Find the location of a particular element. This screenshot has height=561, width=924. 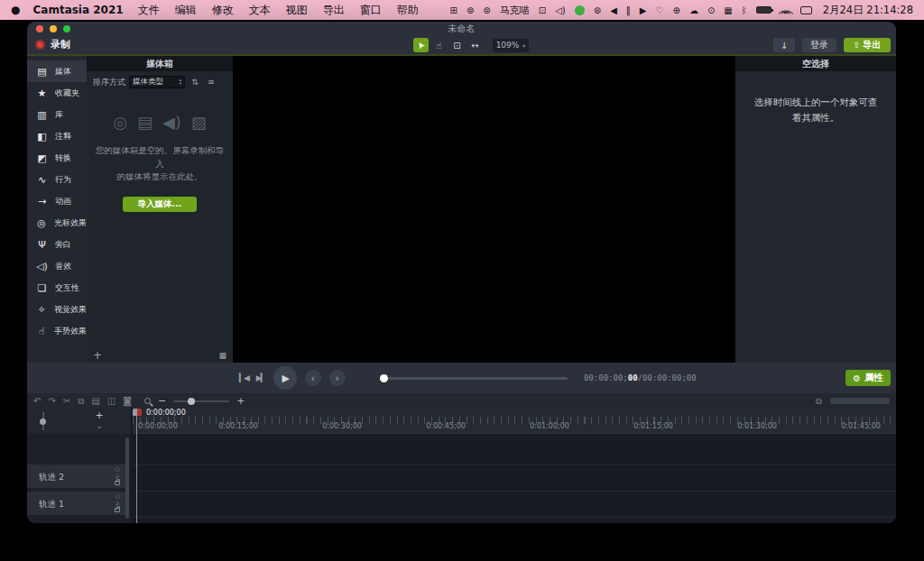

close-button is located at coordinates (40, 29).